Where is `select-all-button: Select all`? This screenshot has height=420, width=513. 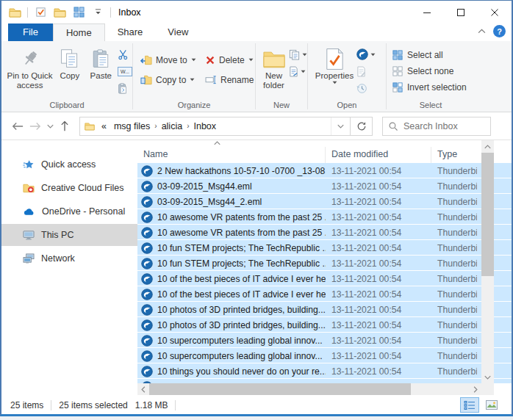
select-all-button: Select all is located at coordinates (434, 55).